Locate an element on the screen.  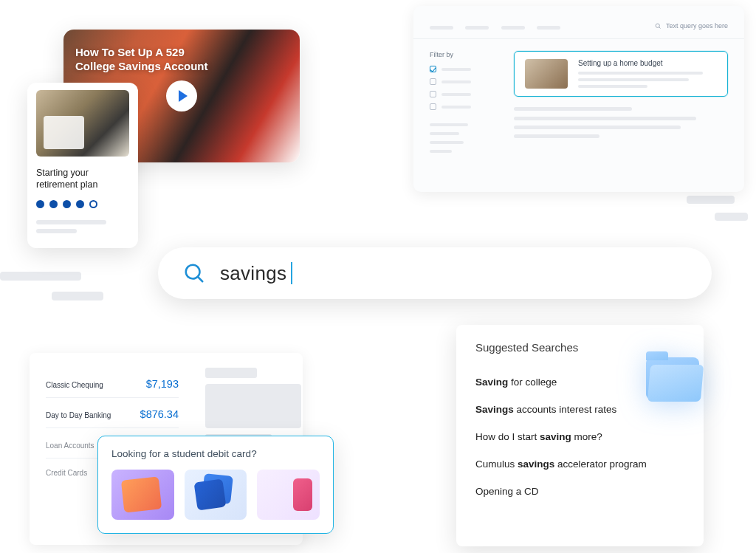
account-label: Loan Accounts is located at coordinates (70, 446).